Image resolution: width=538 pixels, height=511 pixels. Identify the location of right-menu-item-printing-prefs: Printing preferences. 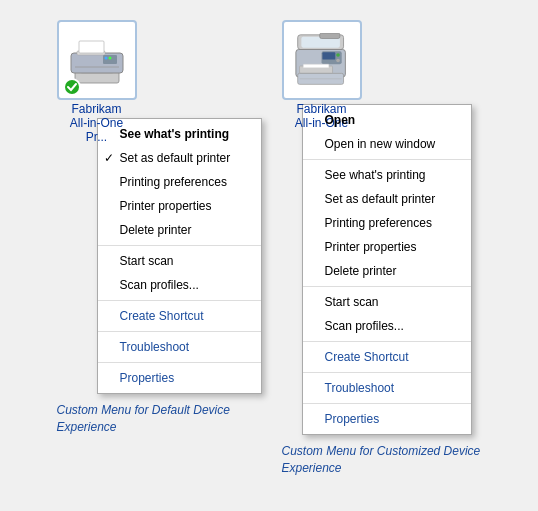
(387, 223).